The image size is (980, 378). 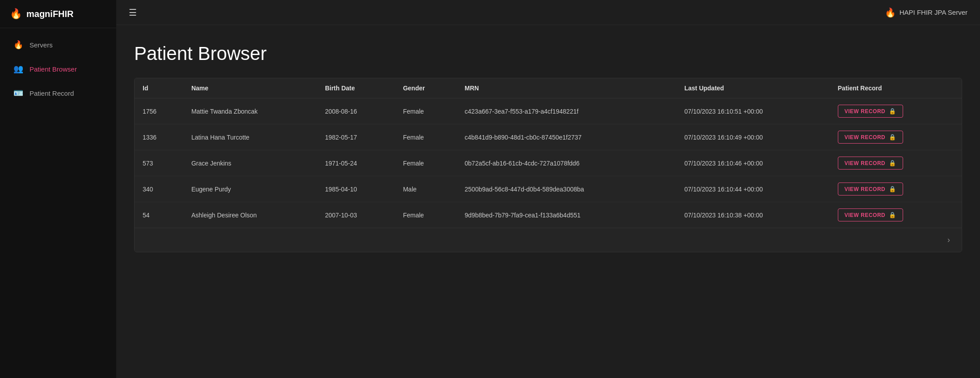 I want to click on cell-gender: Male, so click(x=426, y=189).